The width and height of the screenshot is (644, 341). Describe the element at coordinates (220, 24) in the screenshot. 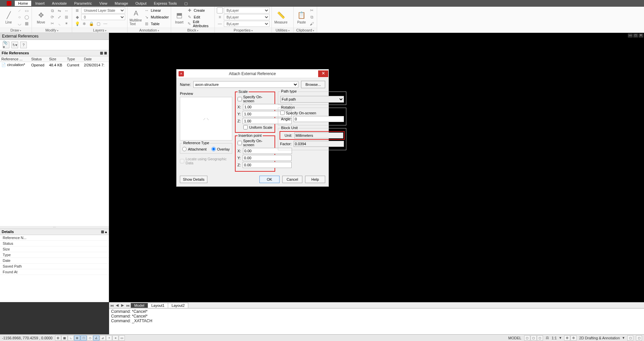

I see `linetype-icon: —` at that location.